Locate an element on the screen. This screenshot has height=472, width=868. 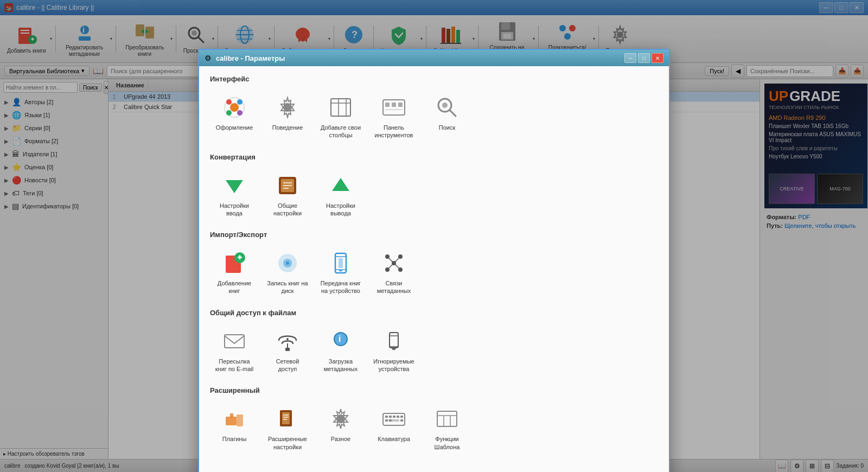
section-interface-title: Интерфейс is located at coordinates (434, 79).